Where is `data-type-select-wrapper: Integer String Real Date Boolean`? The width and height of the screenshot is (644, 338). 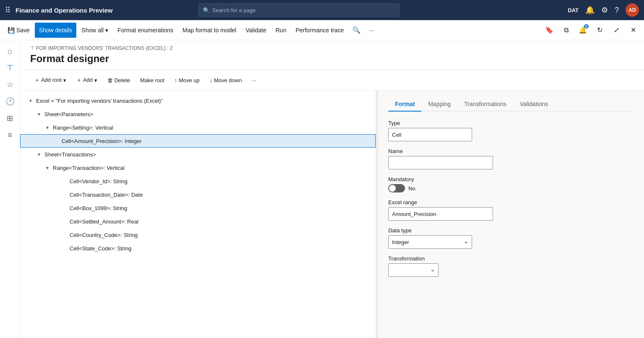
data-type-select-wrapper: Integer String Real Date Boolean is located at coordinates (430, 242).